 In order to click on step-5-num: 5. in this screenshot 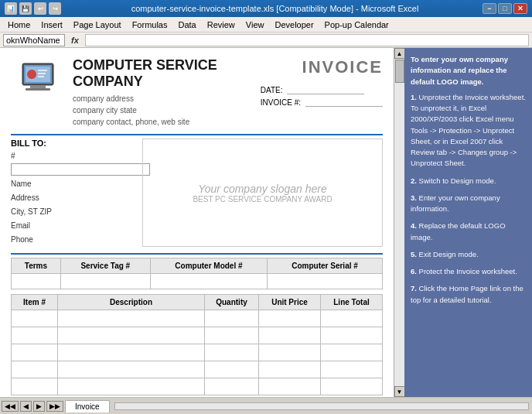, I will do `click(414, 254)`.